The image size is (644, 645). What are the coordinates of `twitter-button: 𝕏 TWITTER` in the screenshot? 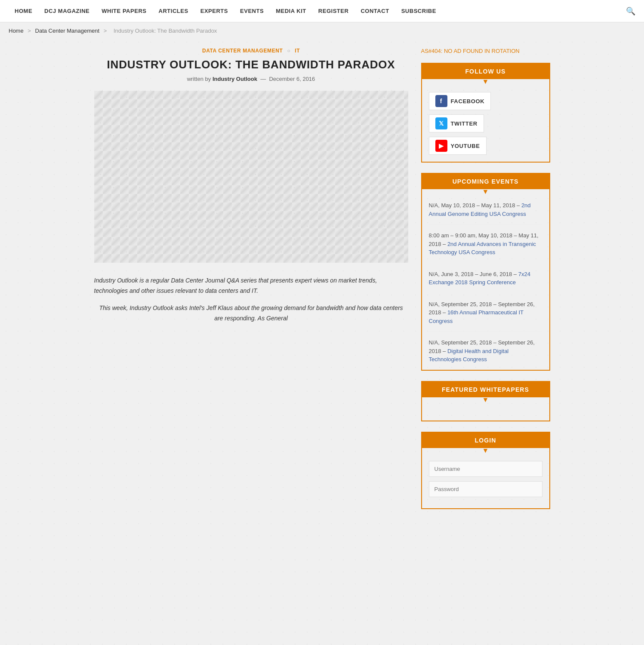 It's located at (456, 123).